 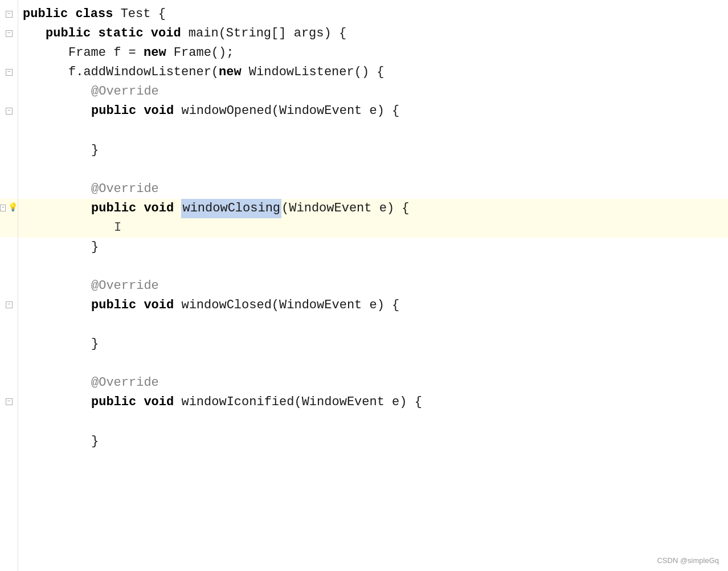 What do you see at coordinates (375, 34) in the screenshot?
I see `code-content: public static void main(String[] args) {` at bounding box center [375, 34].